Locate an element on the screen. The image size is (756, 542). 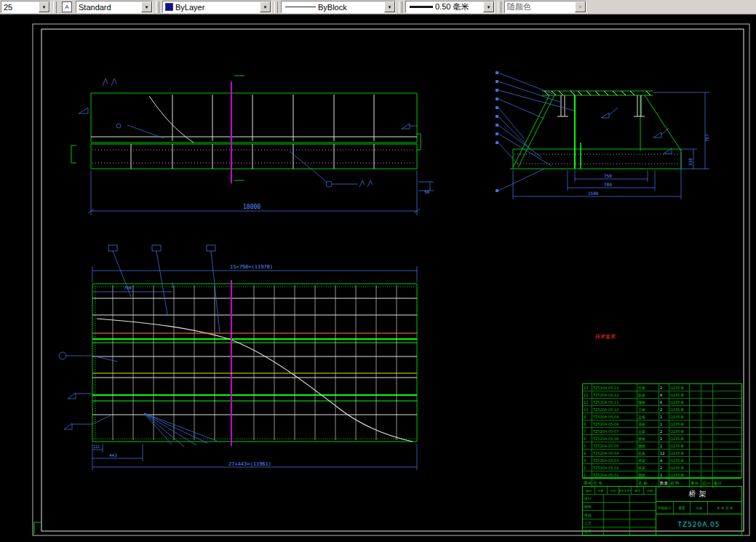
strip-hatch is located at coordinates (254, 156).